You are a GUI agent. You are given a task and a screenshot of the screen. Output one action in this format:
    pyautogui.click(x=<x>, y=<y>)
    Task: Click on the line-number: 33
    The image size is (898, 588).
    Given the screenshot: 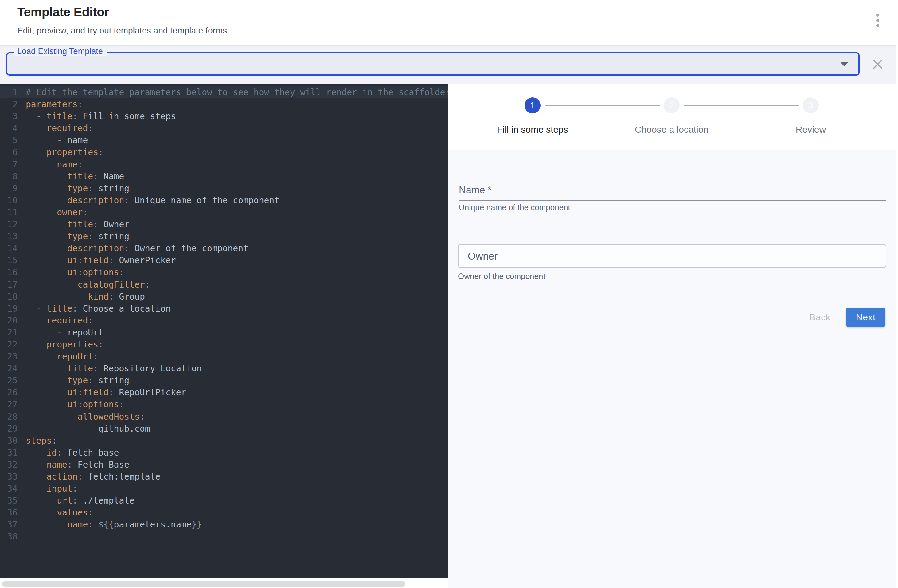 What is the action you would take?
    pyautogui.click(x=9, y=477)
    